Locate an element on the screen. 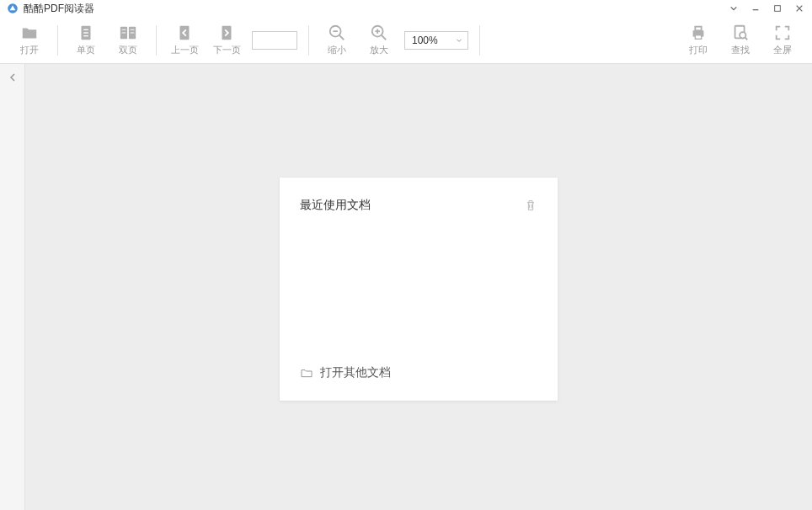 The height and width of the screenshot is (510, 812). title-bar: 酷酷PDF阅读器 is located at coordinates (406, 8).